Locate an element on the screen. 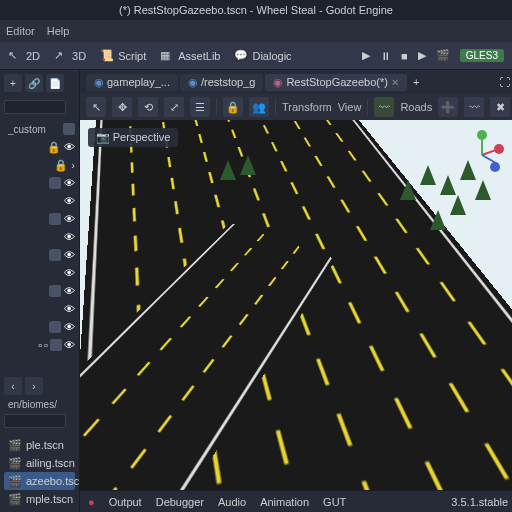 This screenshot has height=512, width=512. tab-animation: Animation is located at coordinates (284, 502).